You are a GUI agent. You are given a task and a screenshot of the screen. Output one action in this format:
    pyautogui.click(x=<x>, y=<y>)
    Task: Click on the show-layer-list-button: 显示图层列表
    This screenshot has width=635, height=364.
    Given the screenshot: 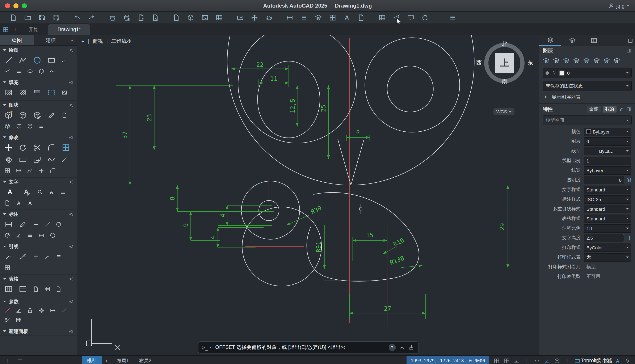 What is the action you would take?
    pyautogui.click(x=587, y=97)
    